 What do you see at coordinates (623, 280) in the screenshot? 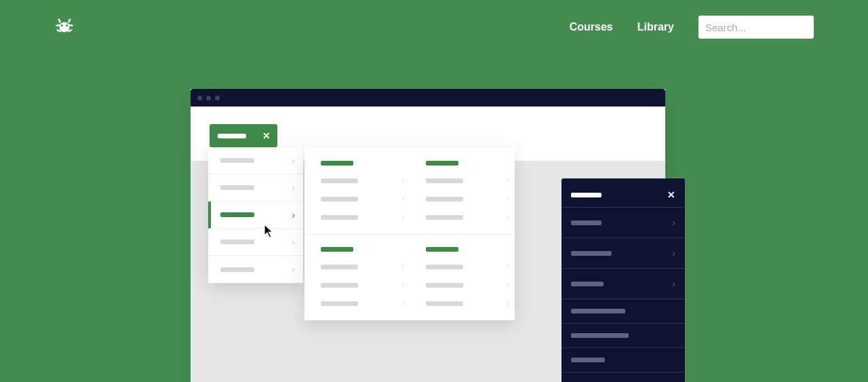
I see `dark-mobile-menu: ✕ › › ›` at bounding box center [623, 280].